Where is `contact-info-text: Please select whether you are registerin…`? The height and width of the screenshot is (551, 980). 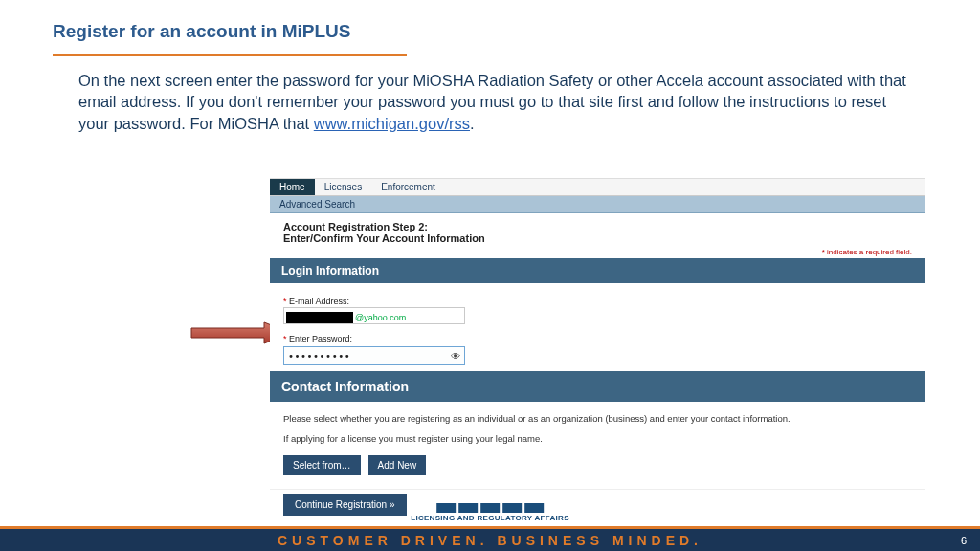 contact-info-text: Please select whether you are registerin… is located at coordinates (597, 426).